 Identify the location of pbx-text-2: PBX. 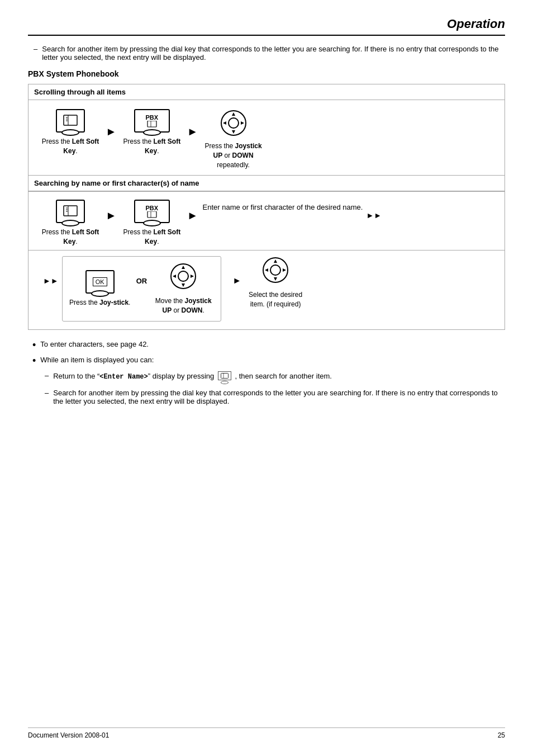
(152, 208).